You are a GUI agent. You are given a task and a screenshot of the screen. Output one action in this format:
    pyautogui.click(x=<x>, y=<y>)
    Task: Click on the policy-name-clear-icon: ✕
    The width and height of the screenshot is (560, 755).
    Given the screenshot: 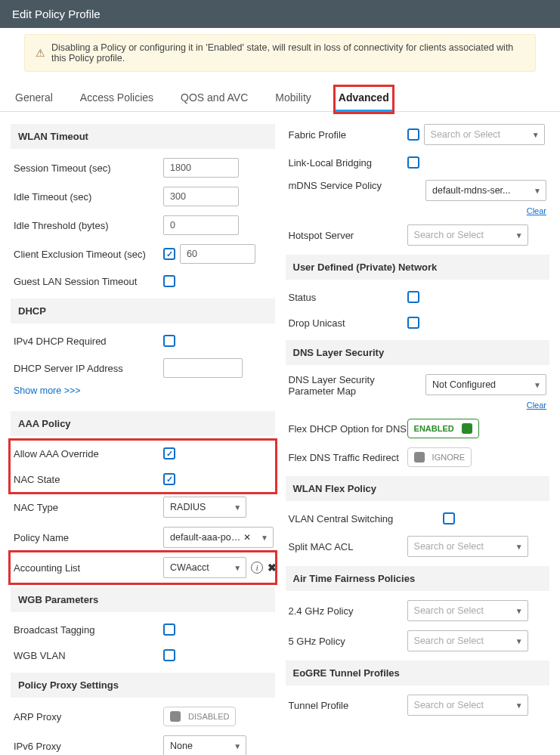 What is the action you would take?
    pyautogui.click(x=247, y=537)
    